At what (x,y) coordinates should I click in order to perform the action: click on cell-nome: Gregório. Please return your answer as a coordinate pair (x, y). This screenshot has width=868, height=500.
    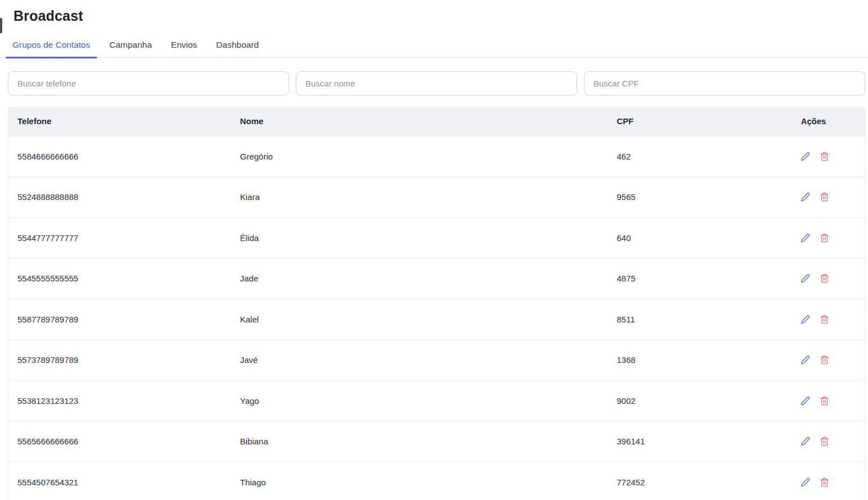
    Looking at the image, I should click on (420, 156).